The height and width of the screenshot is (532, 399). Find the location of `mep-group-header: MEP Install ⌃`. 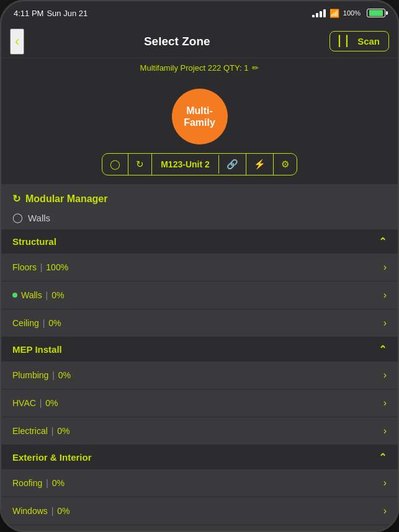

mep-group-header: MEP Install ⌃ is located at coordinates (200, 350).